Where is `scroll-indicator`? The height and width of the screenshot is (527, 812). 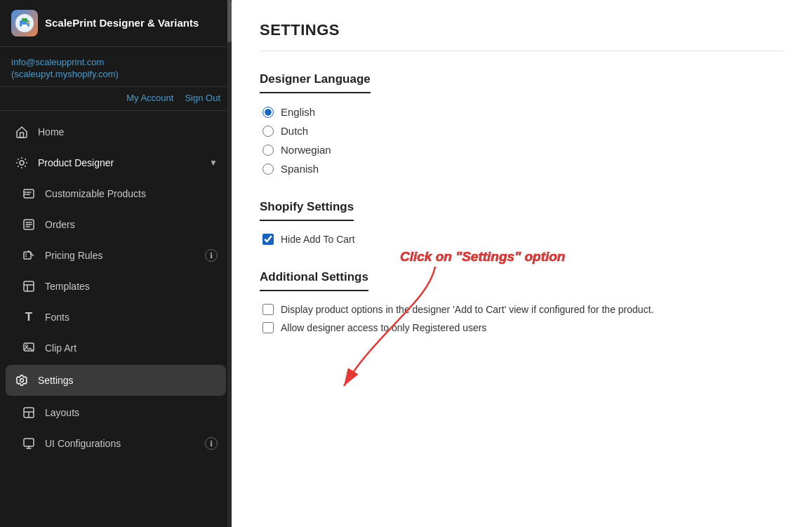
scroll-indicator is located at coordinates (229, 264).